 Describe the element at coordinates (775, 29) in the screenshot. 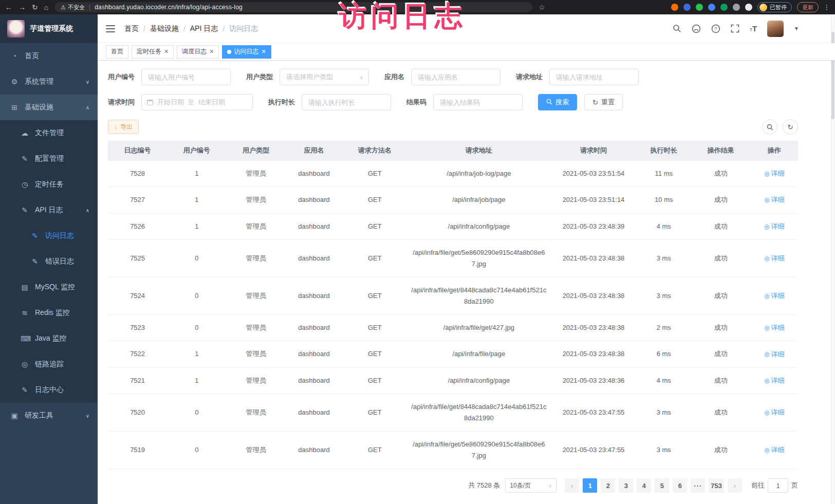

I see `avatar` at that location.